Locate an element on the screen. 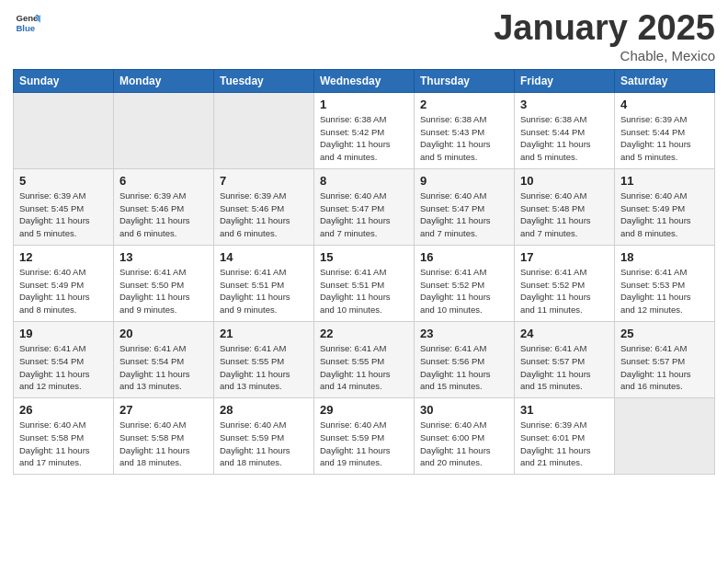  week-row-4: 19Sunrise: 6:41 AM Sunset: 5:54 PM Dayli… is located at coordinates (364, 359).